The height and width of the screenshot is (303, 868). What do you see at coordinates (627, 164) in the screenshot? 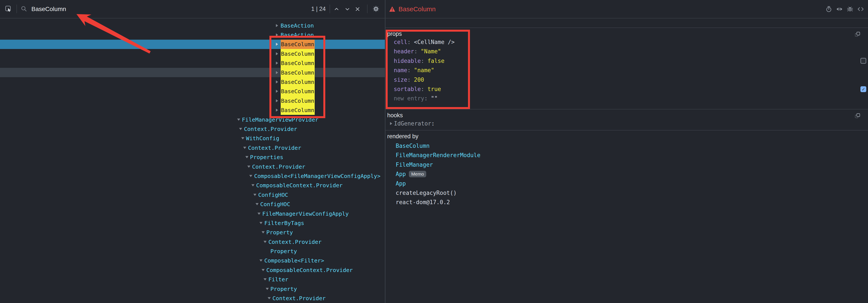
I see `rendered-by-item: FileManager` at bounding box center [627, 164].